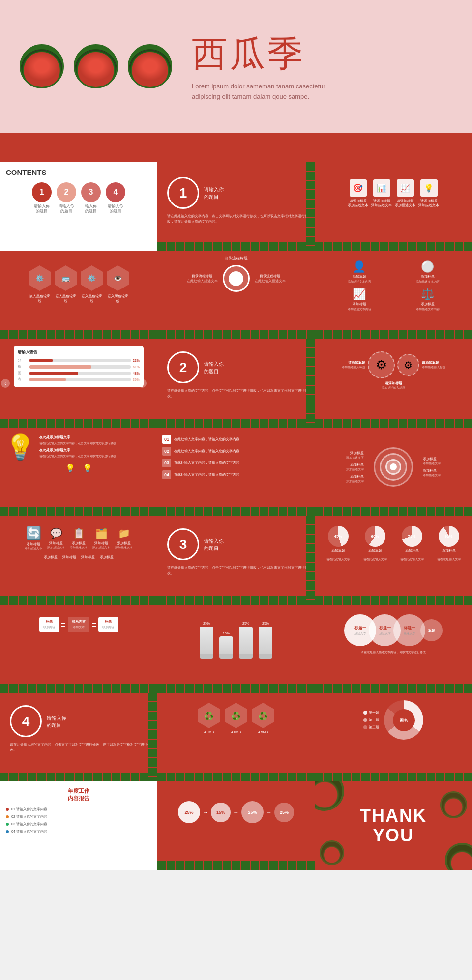 The width and height of the screenshot is (472, 980). Describe the element at coordinates (91, 278) in the screenshot. I see `hex-3: ⚙️` at that location.